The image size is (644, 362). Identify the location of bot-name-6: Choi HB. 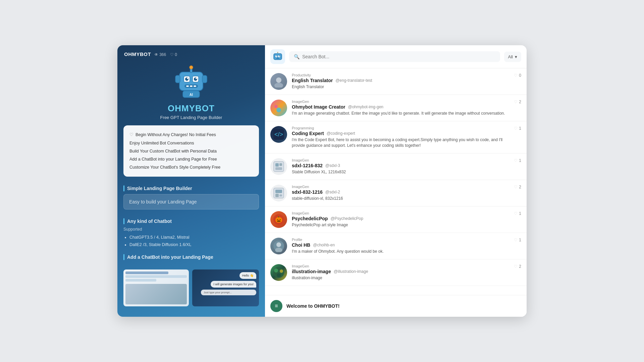
(301, 245).